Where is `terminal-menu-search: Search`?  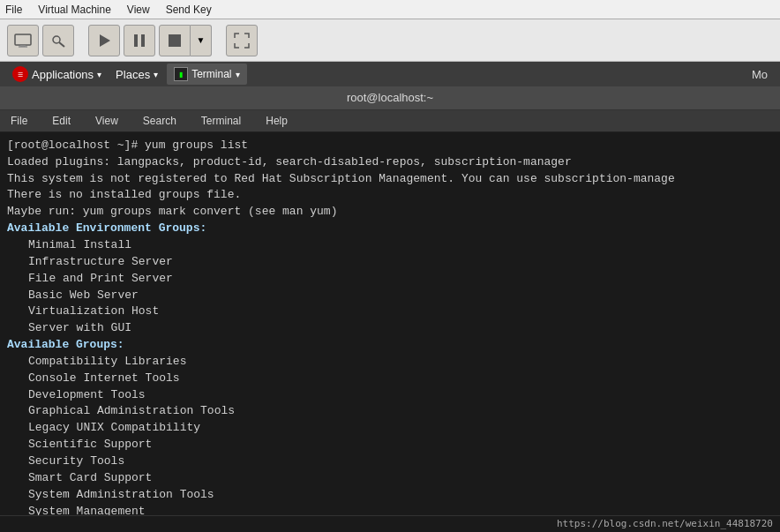 terminal-menu-search: Search is located at coordinates (160, 121).